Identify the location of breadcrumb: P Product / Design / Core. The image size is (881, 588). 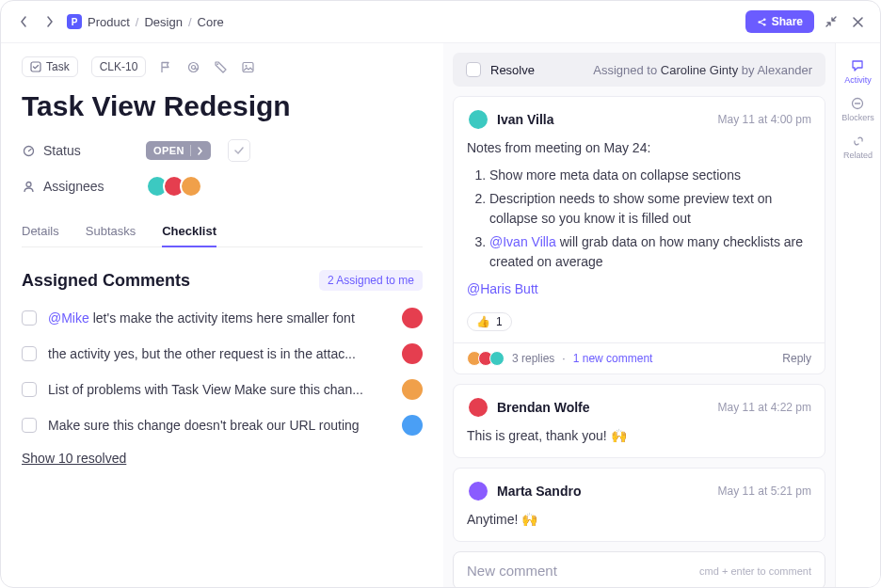
(145, 22).